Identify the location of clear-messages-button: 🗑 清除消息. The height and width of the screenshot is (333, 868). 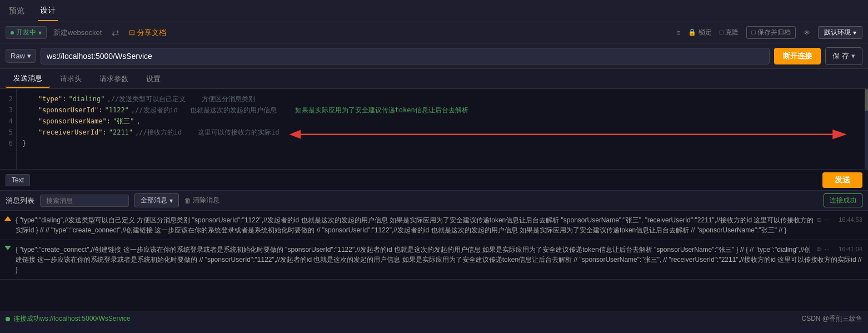
(202, 200).